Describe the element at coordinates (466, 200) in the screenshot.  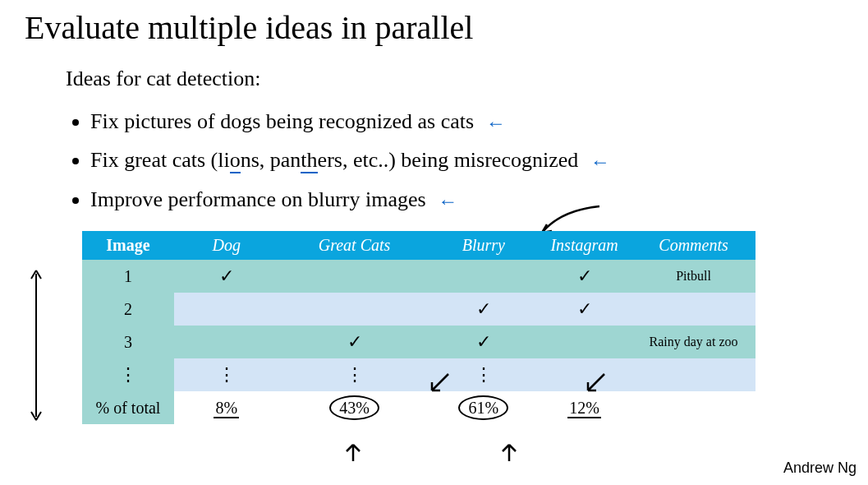
I see `idea-item-3: Improve performance on blurry images ←` at that location.